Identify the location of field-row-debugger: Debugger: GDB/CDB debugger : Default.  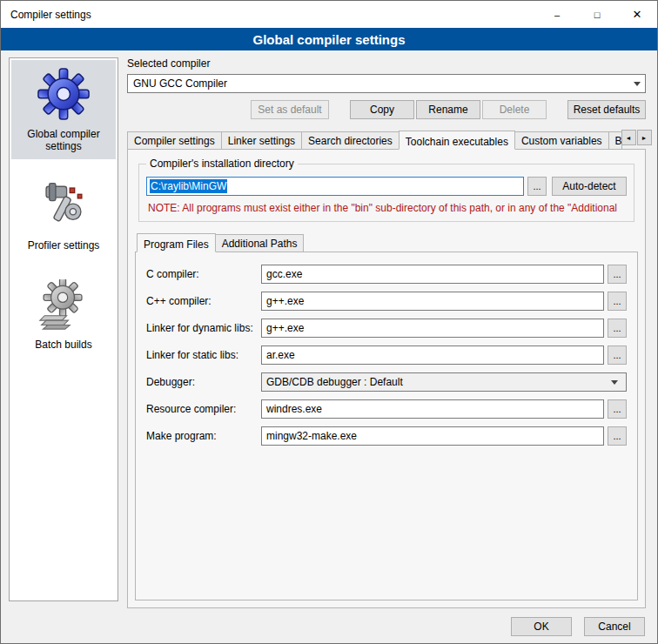
(386, 382).